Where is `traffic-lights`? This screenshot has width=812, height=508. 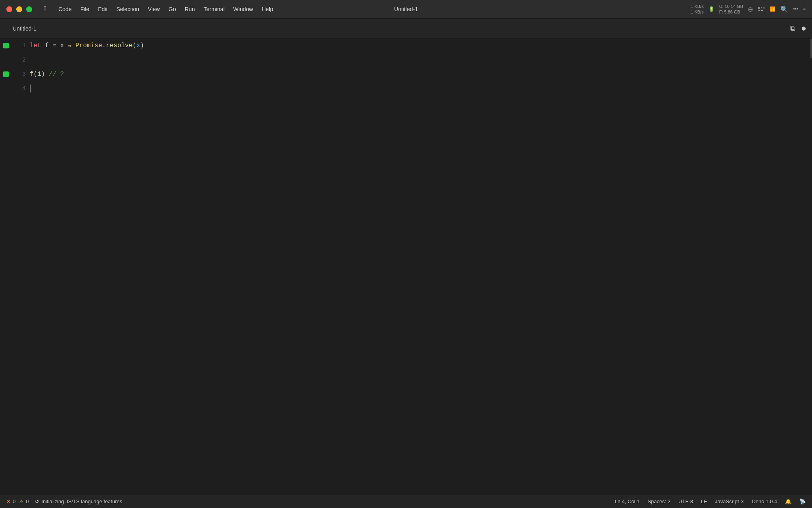 traffic-lights is located at coordinates (19, 10).